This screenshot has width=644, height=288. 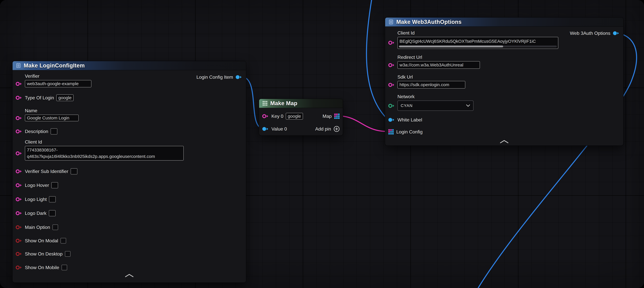 I want to click on node-header-drag-handle: Make Map, so click(x=301, y=104).